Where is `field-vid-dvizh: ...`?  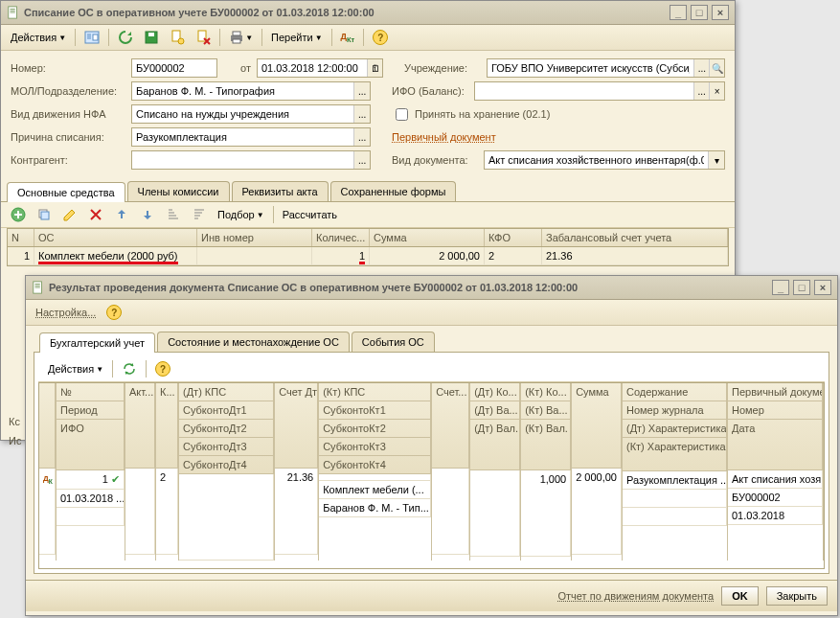
field-vid-dvizh: ... is located at coordinates (251, 114).